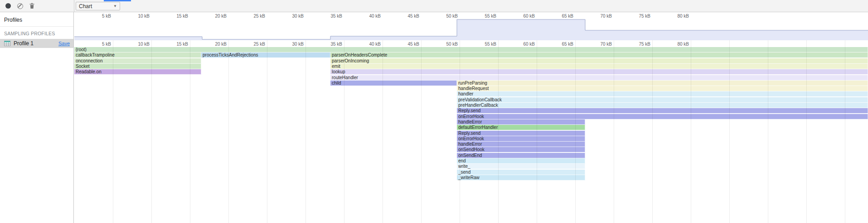  I want to click on flame-frame: routeHandler, so click(599, 78).